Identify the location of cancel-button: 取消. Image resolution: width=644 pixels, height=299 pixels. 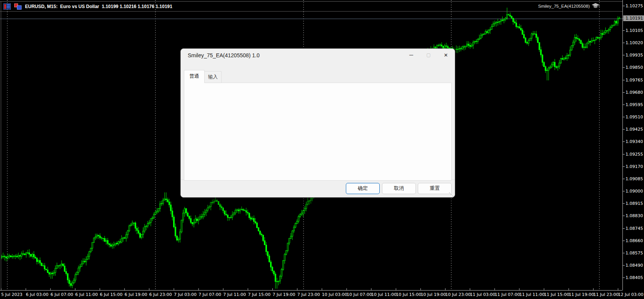
(399, 188).